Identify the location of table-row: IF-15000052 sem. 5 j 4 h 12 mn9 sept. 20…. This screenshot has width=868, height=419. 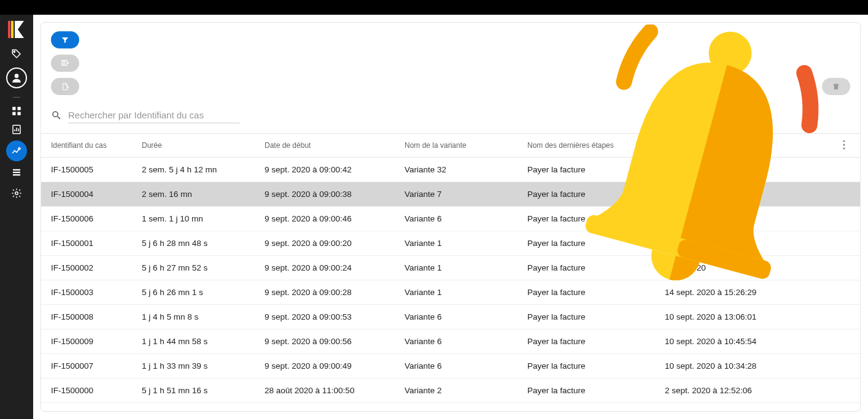
(451, 170).